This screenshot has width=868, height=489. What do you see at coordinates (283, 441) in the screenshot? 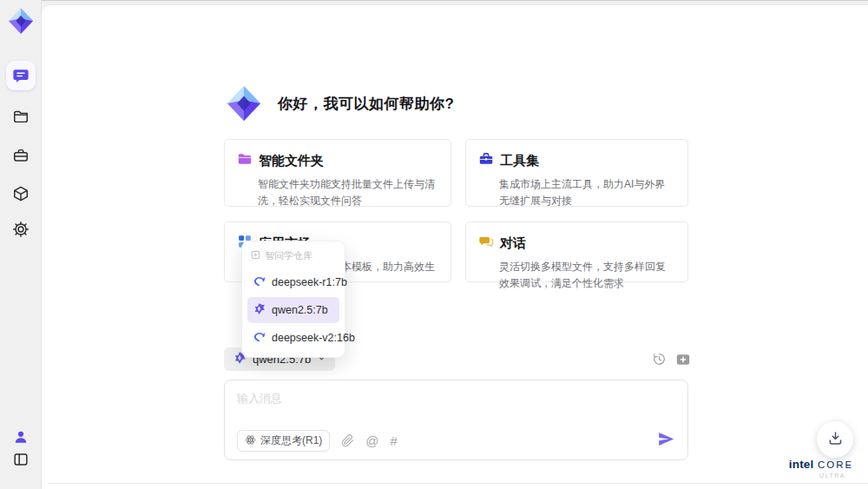
I see `deep-think-toggle: 深度思考(R1)` at bounding box center [283, 441].